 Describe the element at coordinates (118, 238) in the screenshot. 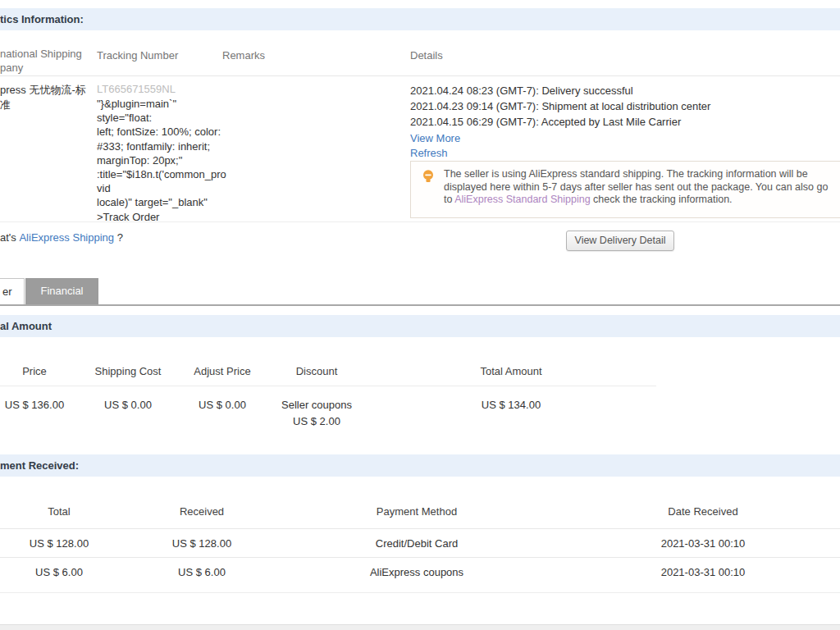

I see `whats-text-after: ?` at that location.